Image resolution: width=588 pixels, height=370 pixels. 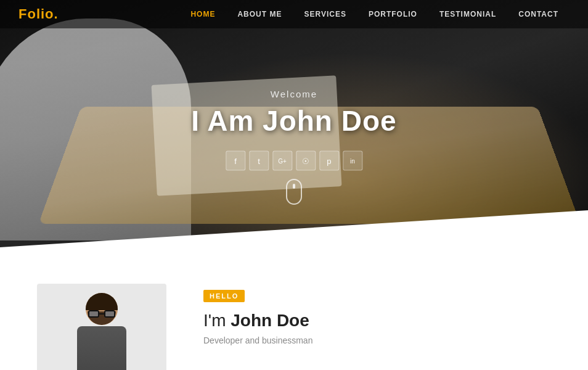 I want to click on twitter-icon: t, so click(x=259, y=161).